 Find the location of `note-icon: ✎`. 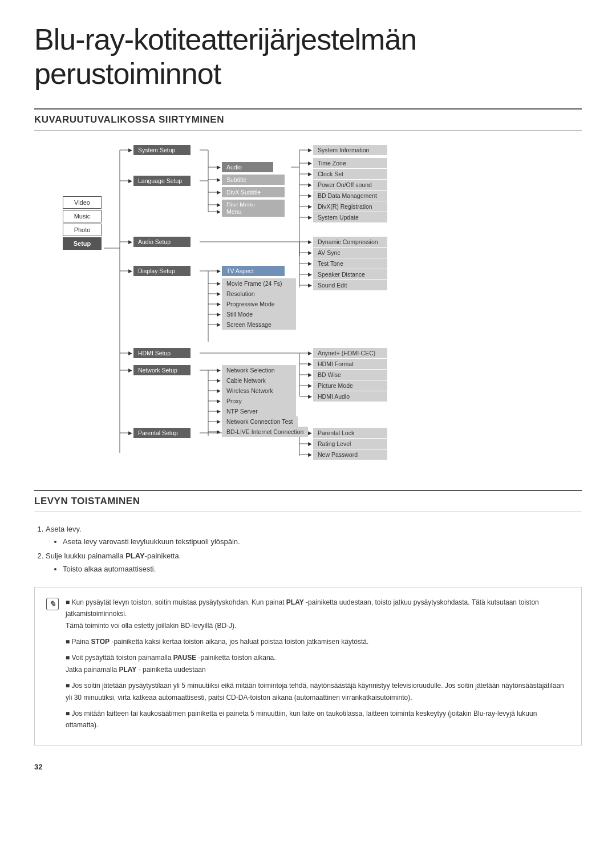

note-icon: ✎ is located at coordinates (52, 604).